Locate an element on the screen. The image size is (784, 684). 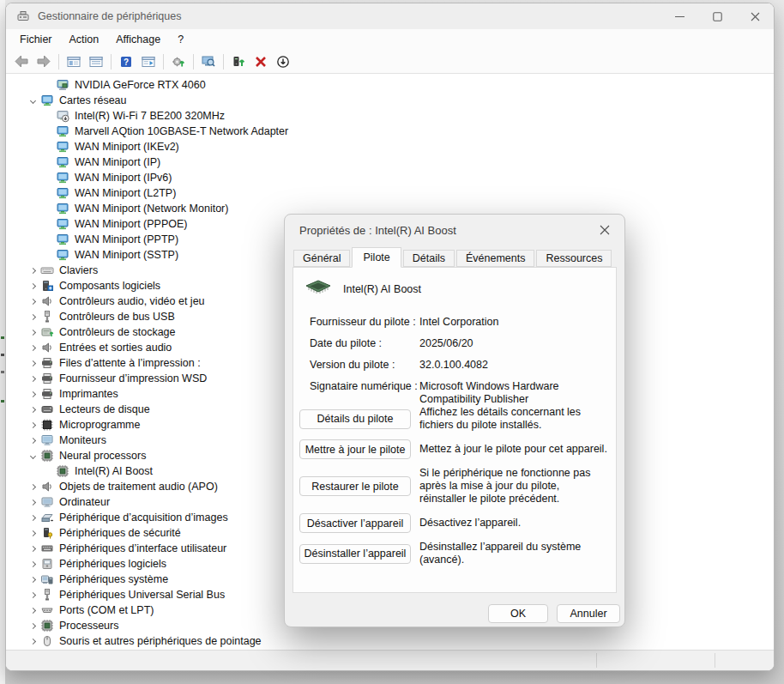
minimize-button is located at coordinates (679, 16).